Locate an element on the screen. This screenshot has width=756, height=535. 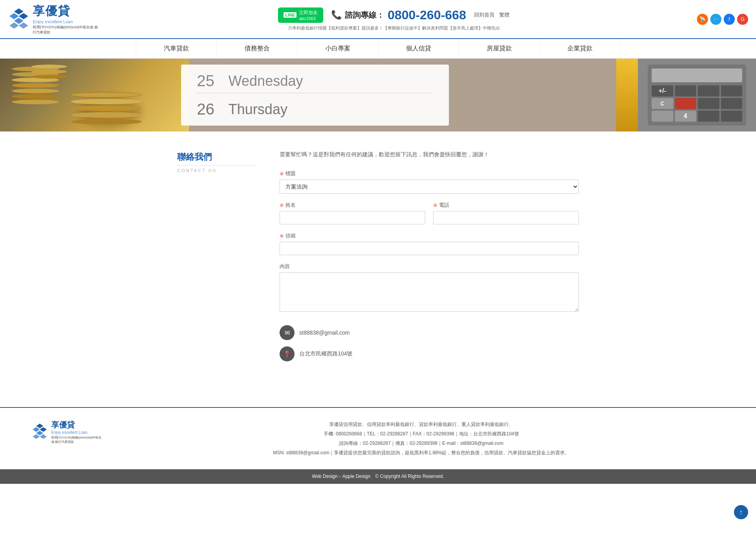
calendar-day26-num: 26 is located at coordinates (209, 109).